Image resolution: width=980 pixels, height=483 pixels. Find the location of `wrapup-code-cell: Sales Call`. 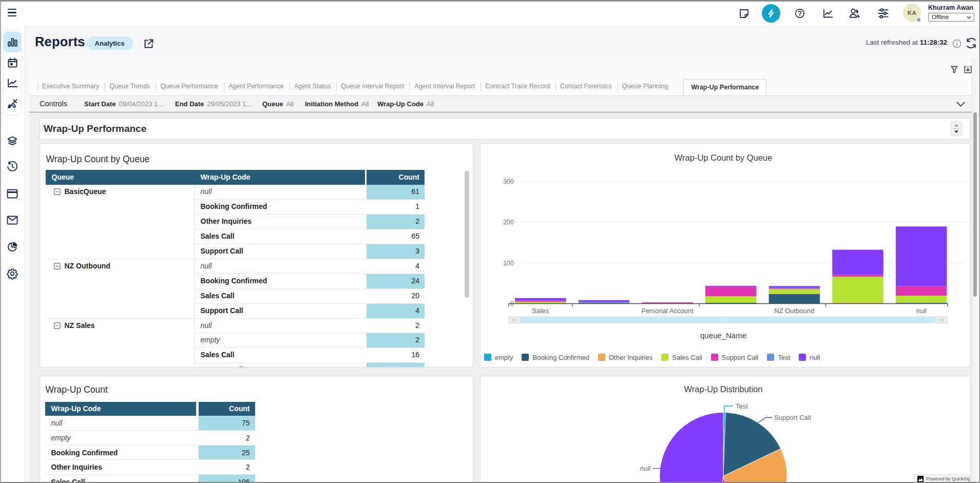

wrapup-code-cell: Sales Call is located at coordinates (280, 296).